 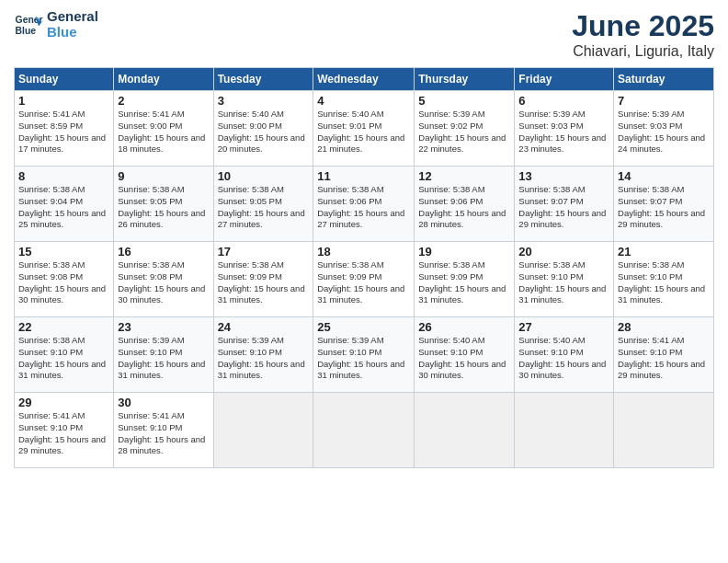 I want to click on weekday-header-friday: Friday, so click(x=564, y=79).